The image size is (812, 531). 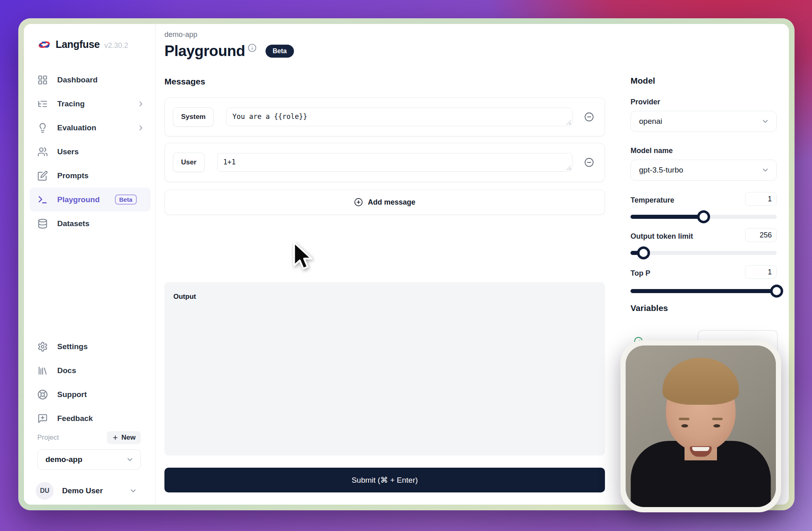 What do you see at coordinates (189, 162) in the screenshot?
I see `role-button-user: User` at bounding box center [189, 162].